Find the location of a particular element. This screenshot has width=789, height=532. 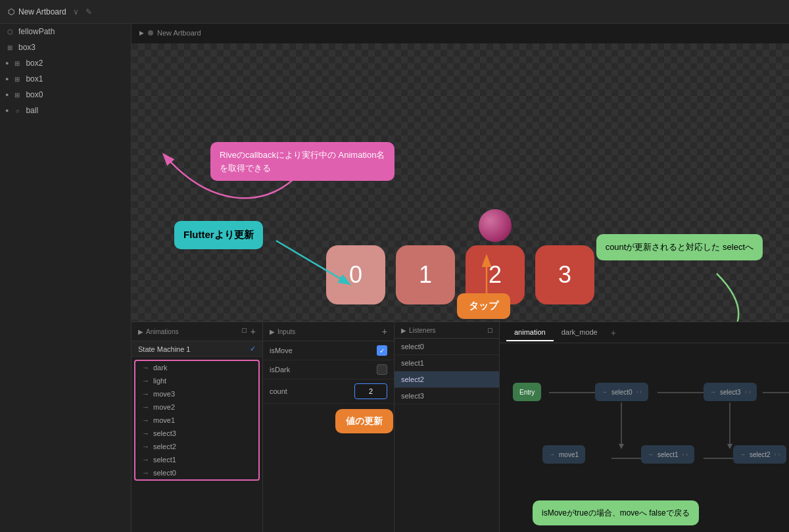

top-bar: ⬡ New Artboard ∨ ✎ is located at coordinates (394, 12).